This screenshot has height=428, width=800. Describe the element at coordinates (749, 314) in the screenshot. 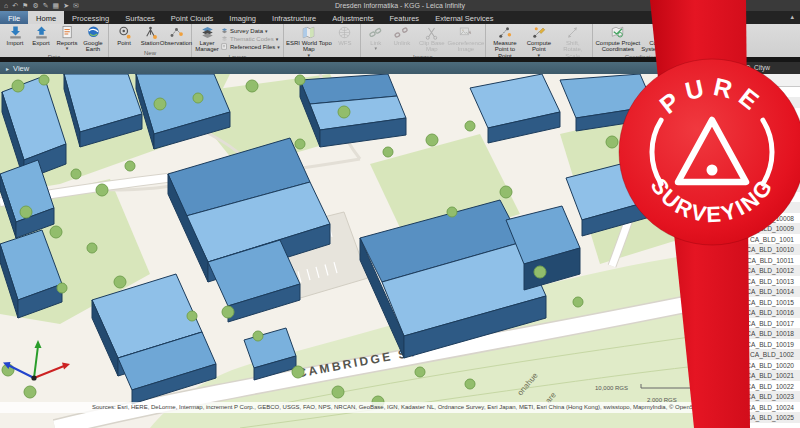

I see `table-row: 2013 CA_BLD_10016` at that location.